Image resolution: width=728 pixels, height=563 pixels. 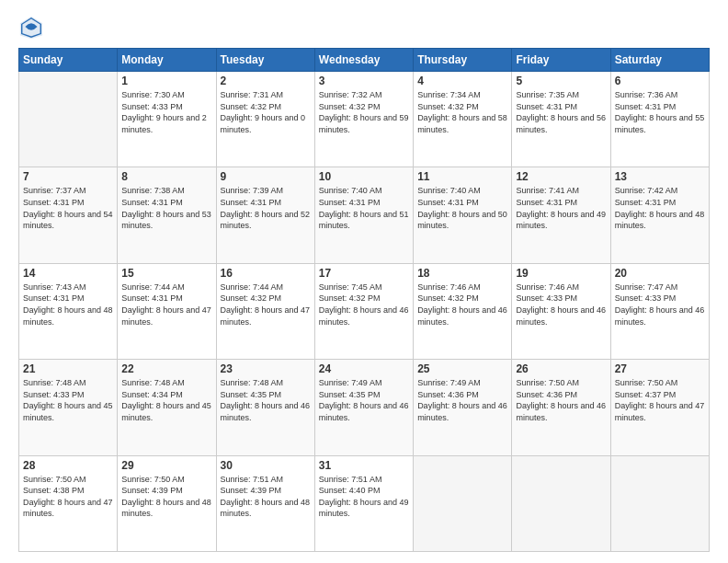 I want to click on day-info: Sunrise: 7:51 AMSunset: 4:40 PMDaylight:…, so click(x=364, y=497).